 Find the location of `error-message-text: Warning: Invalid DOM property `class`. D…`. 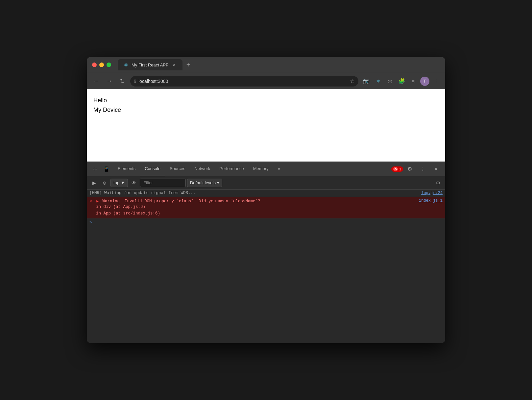

error-message-text: Warning: Invalid DOM property `class`. D… is located at coordinates (181, 201).